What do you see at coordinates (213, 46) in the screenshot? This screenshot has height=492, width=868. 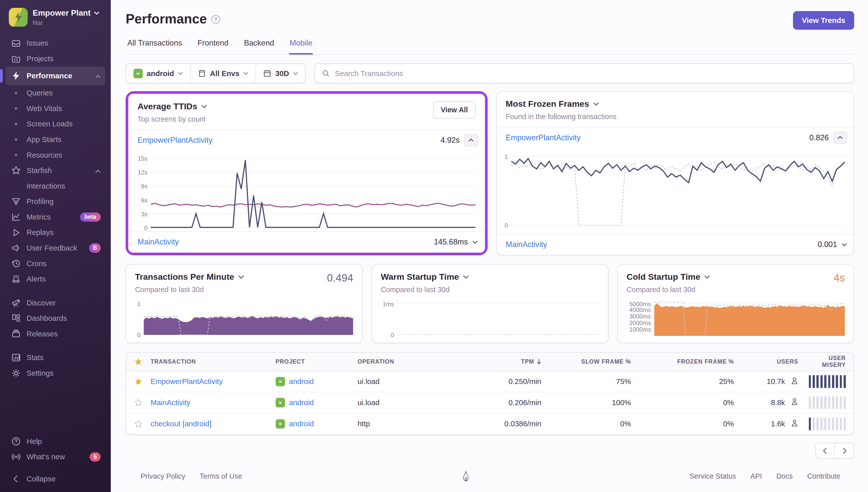 I see `tab-frontend: Frontend` at bounding box center [213, 46].